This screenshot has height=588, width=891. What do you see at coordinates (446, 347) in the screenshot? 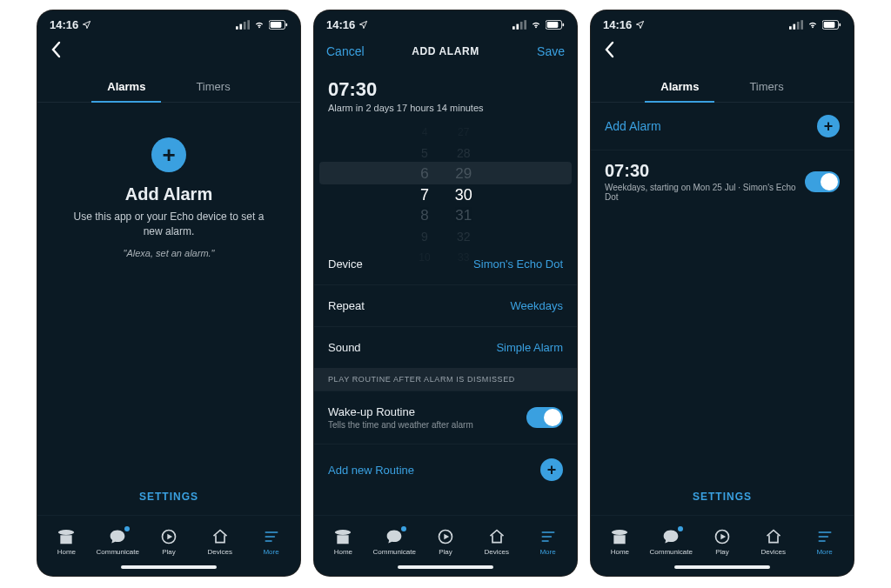
I see `row-sound: Sound Simple Alarm` at bounding box center [446, 347].